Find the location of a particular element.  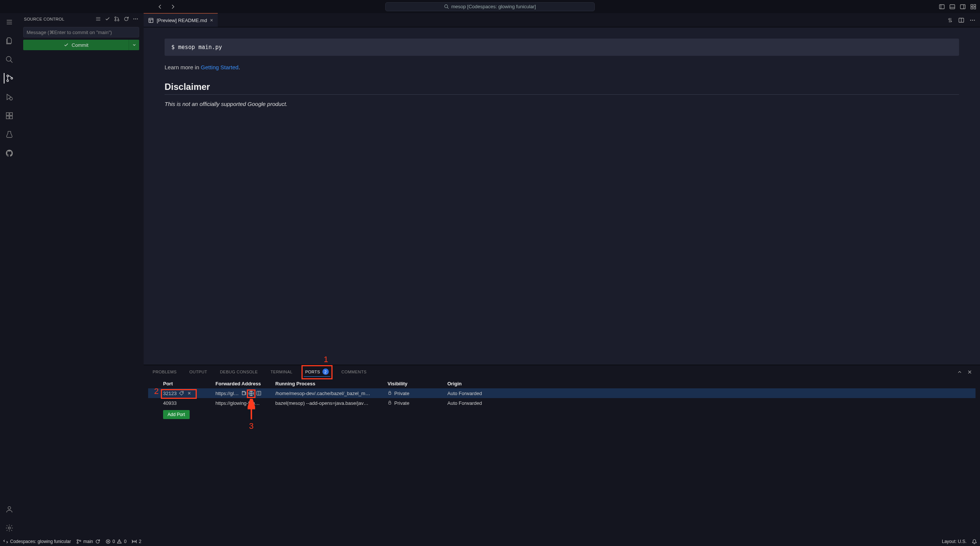

col-port: Port is located at coordinates (189, 384).